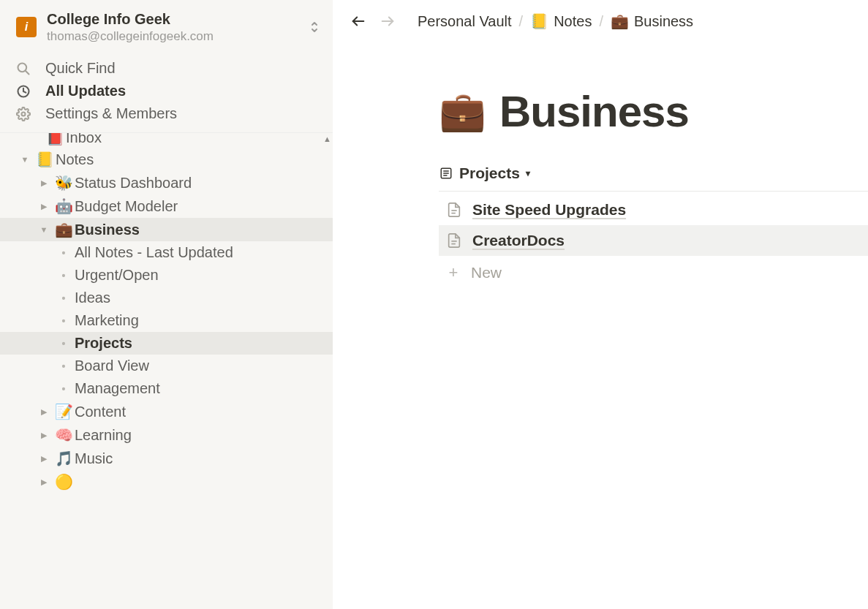 The width and height of the screenshot is (868, 609). I want to click on all-updates-button: All Updates, so click(167, 91).